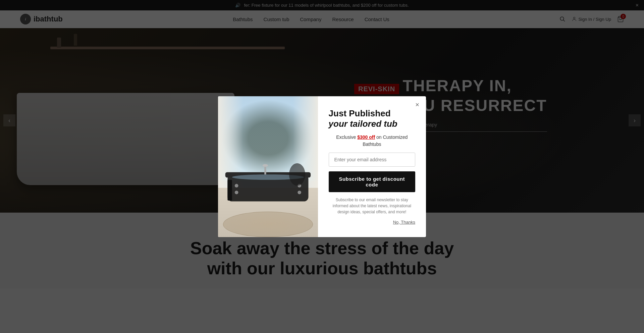 The height and width of the screenshot is (333, 644). Describe the element at coordinates (268, 183) in the screenshot. I see `modal-bathtub-svg` at that location.